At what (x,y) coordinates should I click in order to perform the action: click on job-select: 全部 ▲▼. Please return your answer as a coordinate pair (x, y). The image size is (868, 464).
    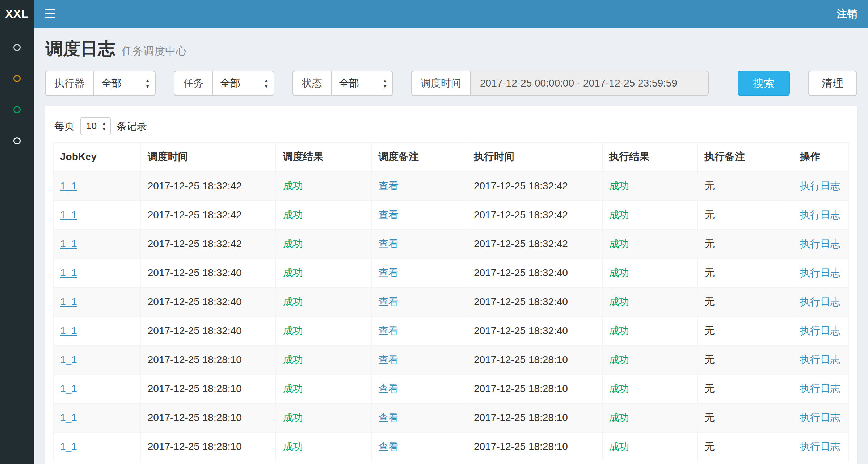
    Looking at the image, I should click on (243, 83).